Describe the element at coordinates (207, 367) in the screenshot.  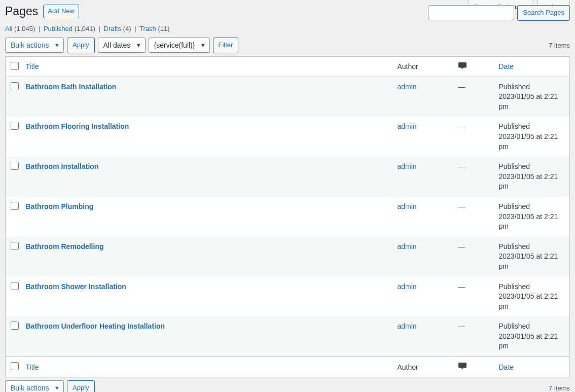
I see `column-title-footer: Title` at that location.